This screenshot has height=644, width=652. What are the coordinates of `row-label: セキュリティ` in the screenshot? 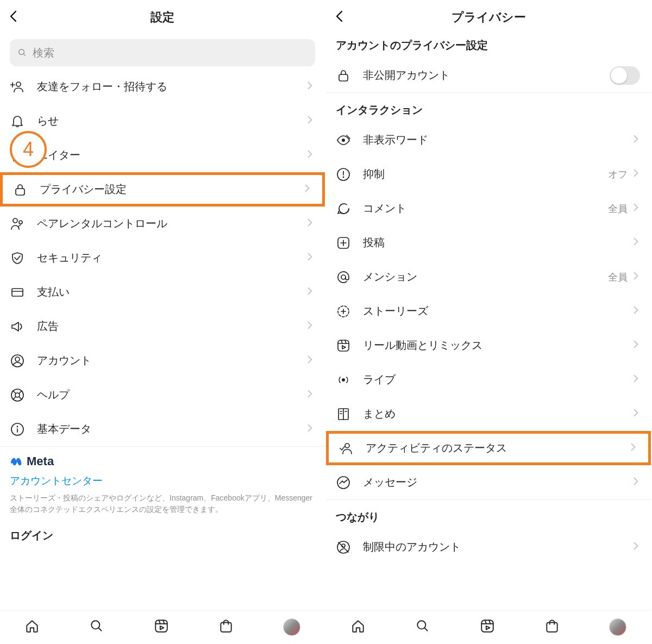 It's located at (172, 258).